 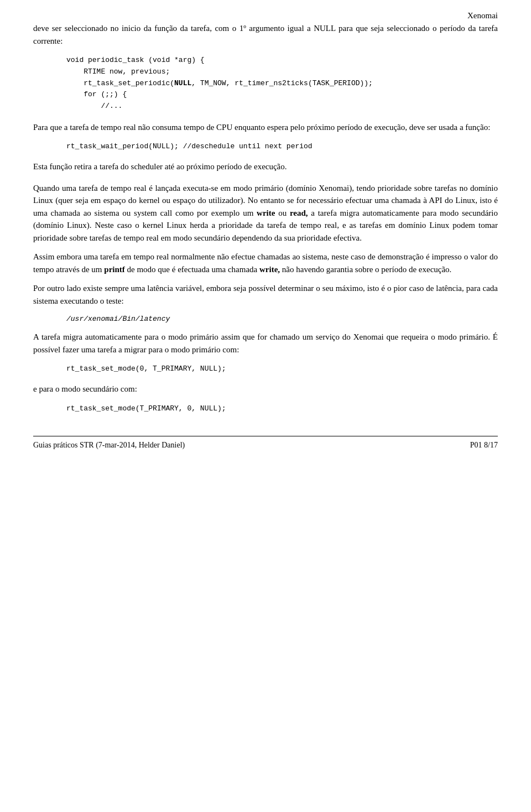 I want to click on para4-text2: de modo que é efectuada uma chamada, so click(x=192, y=269).